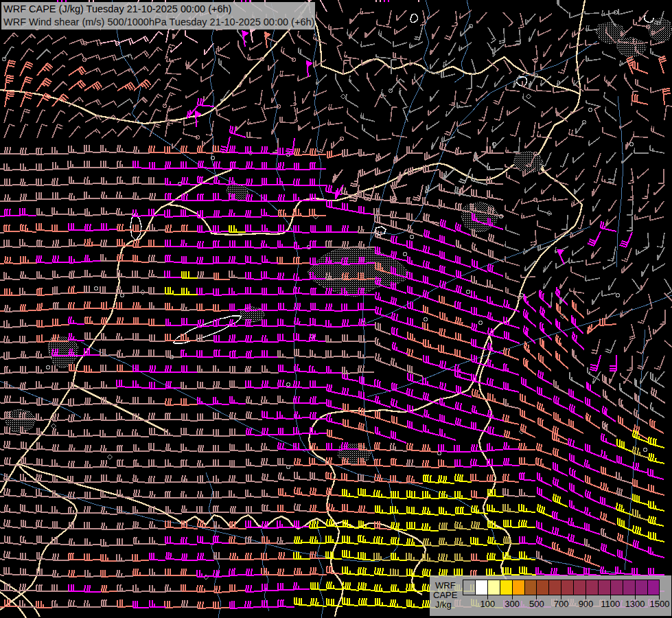 This screenshot has height=618, width=672. I want to click on svg-text: 1500, so click(659, 604).